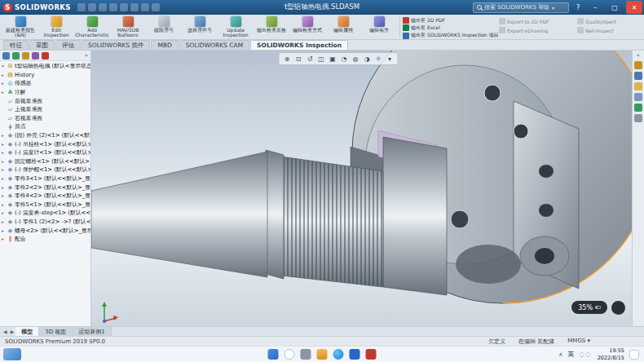 This screenshot has width=644, height=362. What do you see at coordinates (390, 59) in the screenshot?
I see `hud-button: ▾` at bounding box center [390, 59].